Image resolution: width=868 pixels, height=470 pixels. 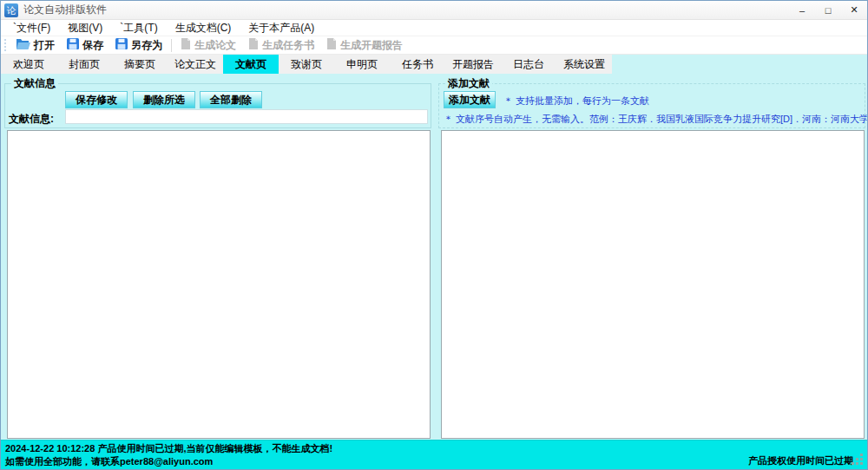 What do you see at coordinates (218, 106) in the screenshot?
I see `reference-info-group: 文献信息 保存修改 删除所选 全部删除 文献信息:` at bounding box center [218, 106].